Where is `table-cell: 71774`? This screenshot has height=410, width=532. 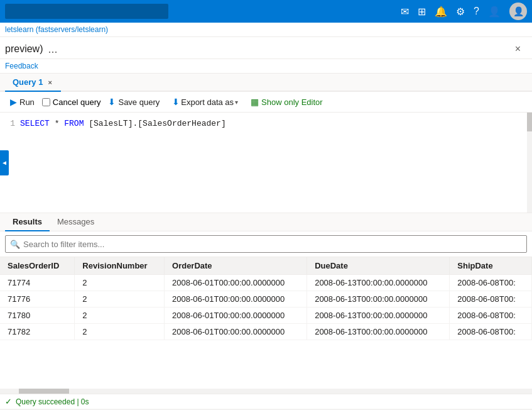
table-cell: 71774 is located at coordinates (38, 283).